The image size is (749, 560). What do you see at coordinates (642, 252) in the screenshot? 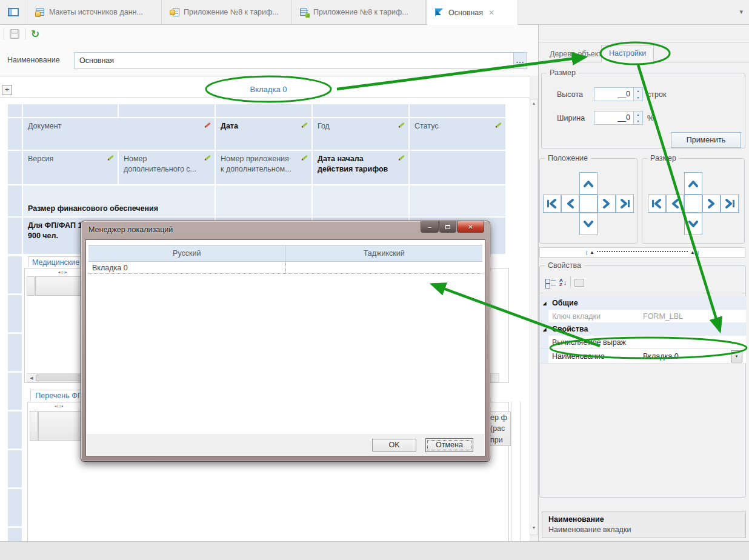
I see `margin-ruler: | ▲ ▲ |` at bounding box center [642, 252].